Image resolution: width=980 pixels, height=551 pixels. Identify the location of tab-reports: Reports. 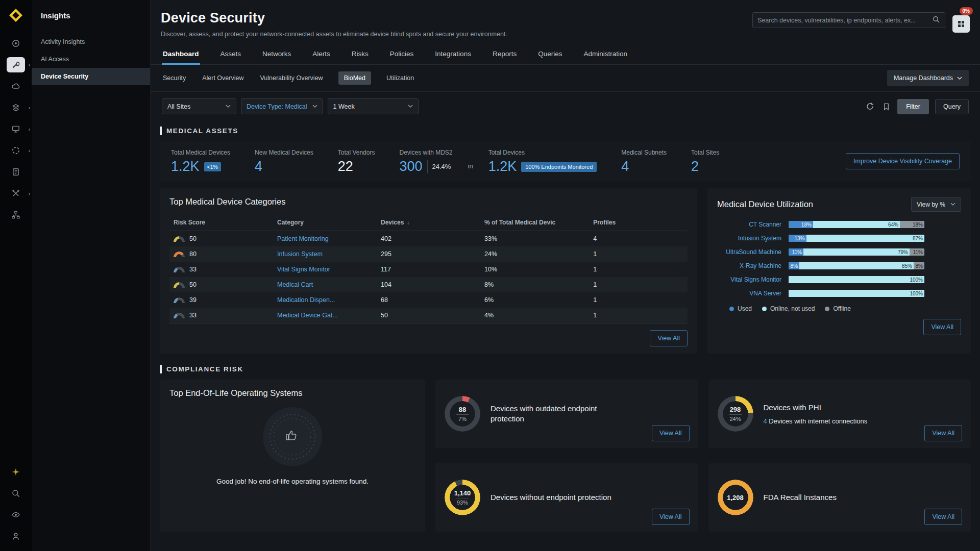
(504, 56).